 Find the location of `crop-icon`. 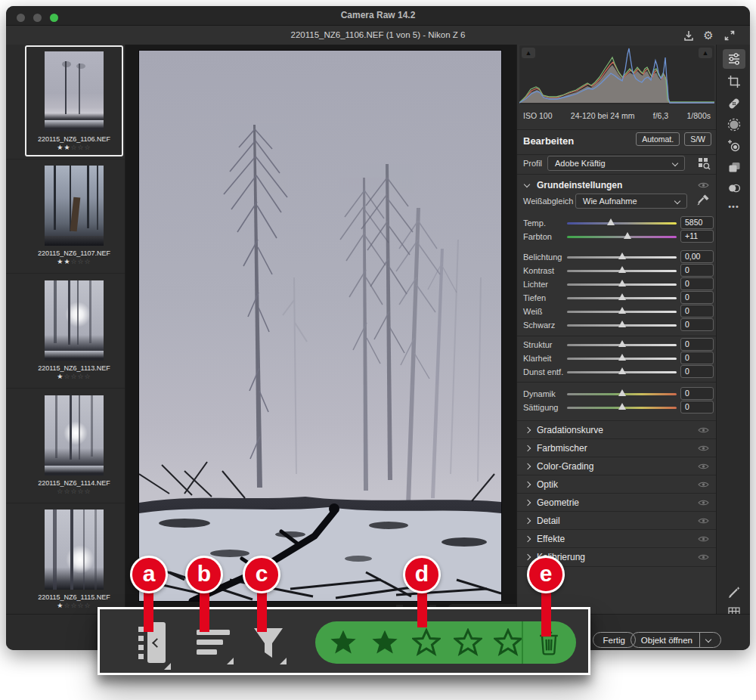

crop-icon is located at coordinates (734, 82).